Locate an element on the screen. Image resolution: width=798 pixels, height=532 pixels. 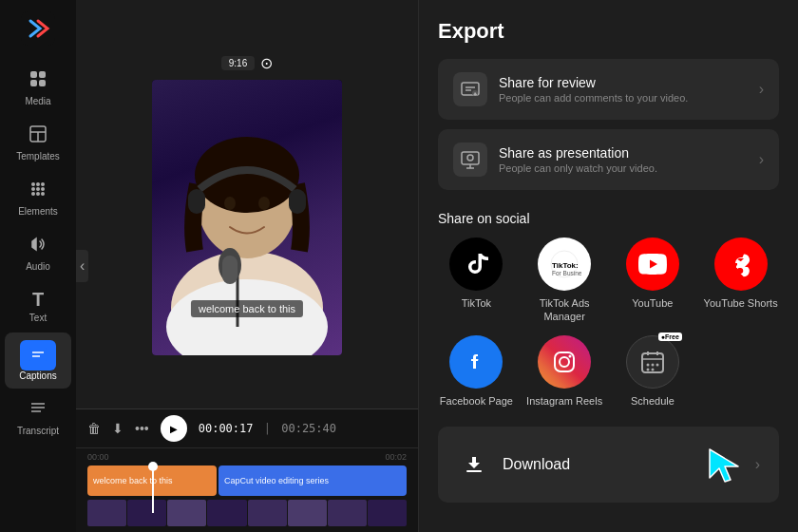
text-icon: T is located at coordinates (38, 300).